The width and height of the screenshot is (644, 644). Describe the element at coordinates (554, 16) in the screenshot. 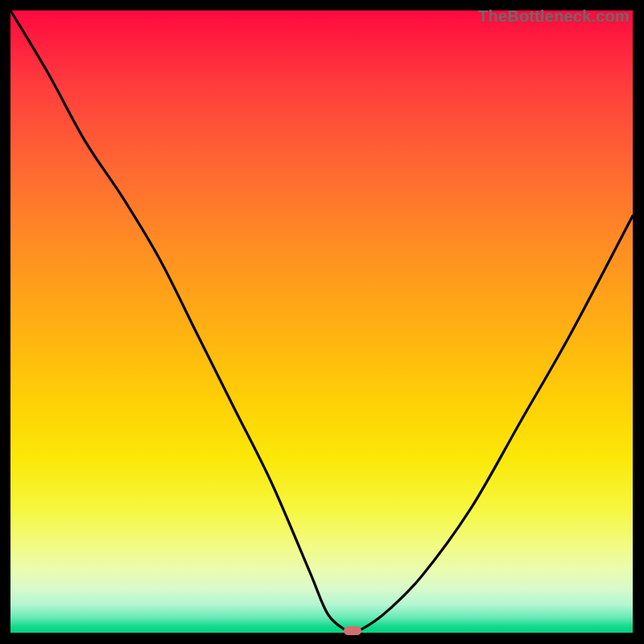

I see `watermark: TheBottleneck.com` at that location.